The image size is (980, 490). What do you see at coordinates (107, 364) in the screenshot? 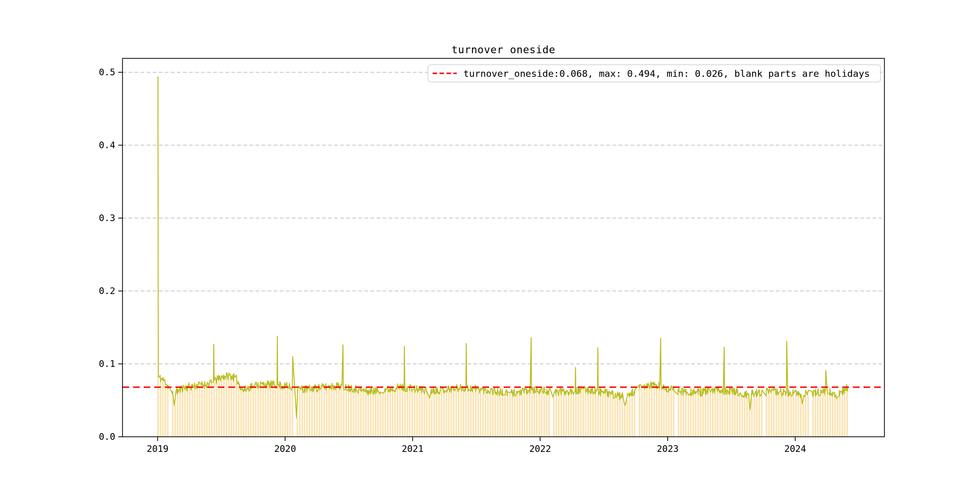
I see `y-tick-label: 0.1` at bounding box center [107, 364].